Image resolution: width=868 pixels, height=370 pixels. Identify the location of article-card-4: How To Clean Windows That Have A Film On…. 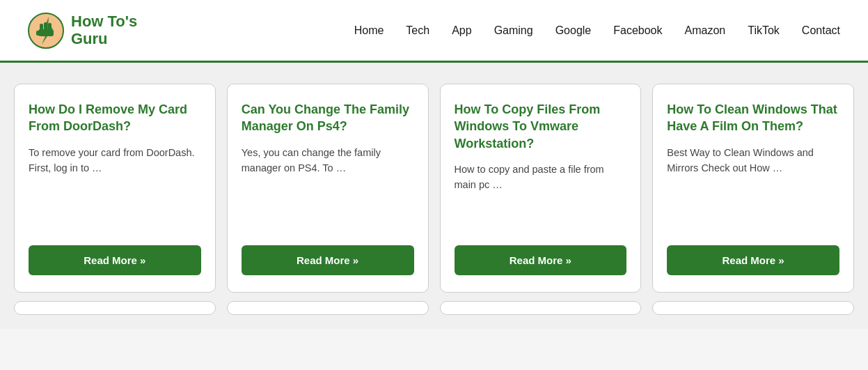
(753, 188).